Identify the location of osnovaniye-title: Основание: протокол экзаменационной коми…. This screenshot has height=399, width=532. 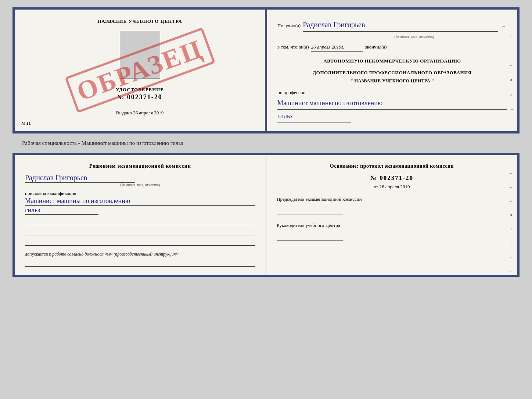
(392, 166).